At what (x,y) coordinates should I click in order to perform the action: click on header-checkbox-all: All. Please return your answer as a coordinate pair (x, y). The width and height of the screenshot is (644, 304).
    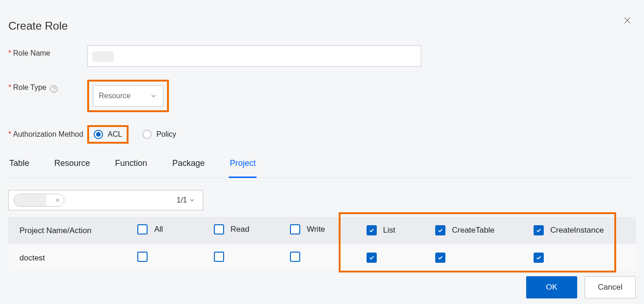
    Looking at the image, I should click on (150, 229).